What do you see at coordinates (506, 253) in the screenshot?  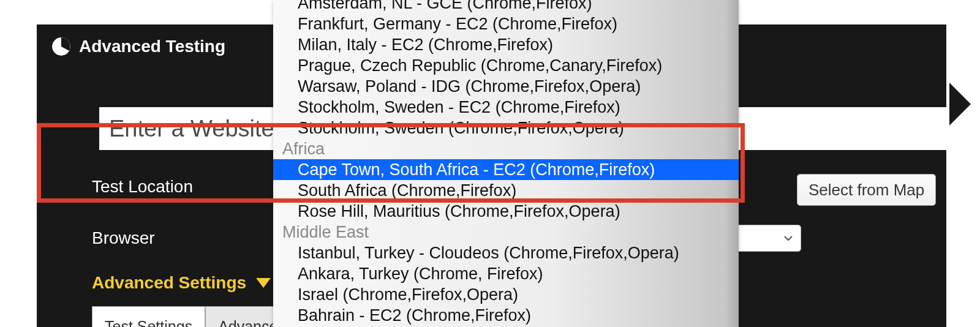 I see `dropdown-item: Istanbul, Turkey - Cloudeos (Chrome,Fire…` at bounding box center [506, 253].